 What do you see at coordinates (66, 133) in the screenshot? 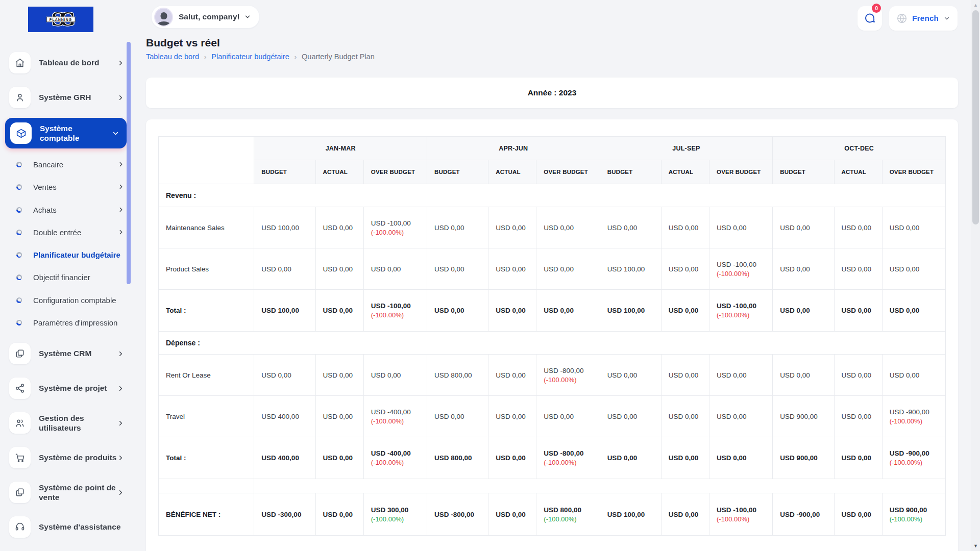
I see `sidebar-item-systeme-comptable: Système comptable` at bounding box center [66, 133].